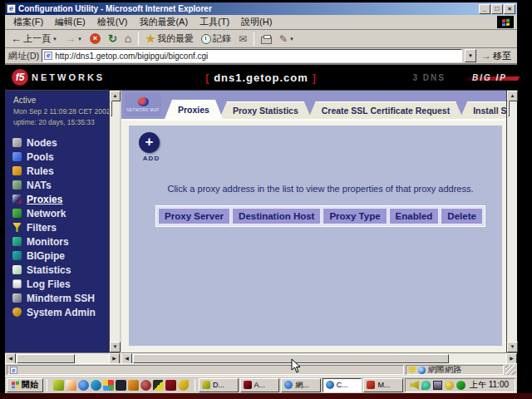  Describe the element at coordinates (243, 39) in the screenshot. I see `mail-button: ✉` at that location.